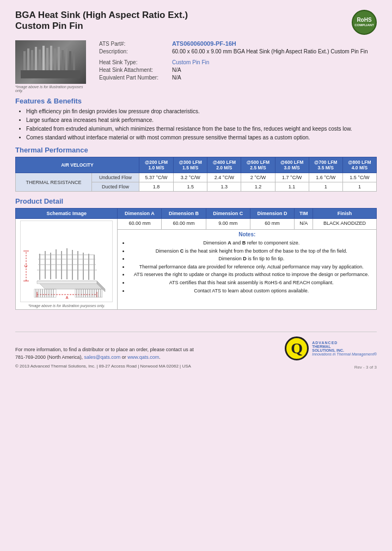 The image size is (392, 551). What do you see at coordinates (272, 213) in the screenshot?
I see `detail-col-d: Dimension D` at bounding box center [272, 213].